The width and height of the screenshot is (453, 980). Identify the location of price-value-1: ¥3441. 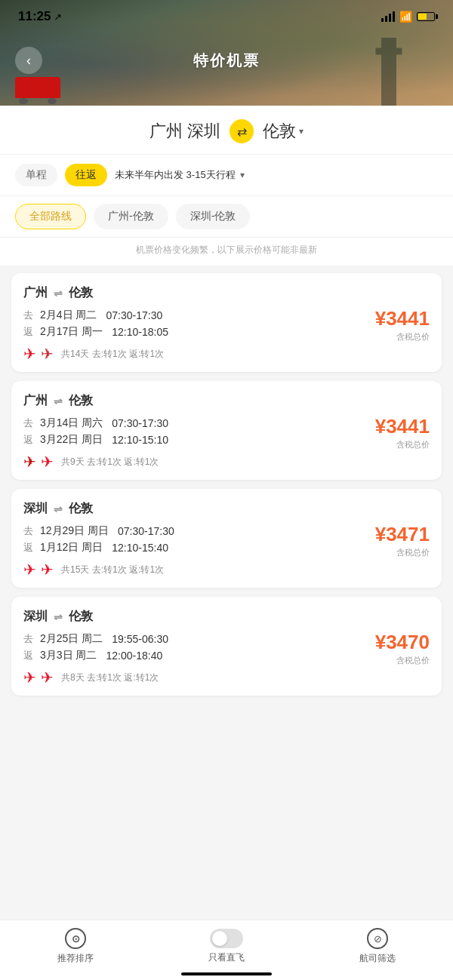
(396, 318).